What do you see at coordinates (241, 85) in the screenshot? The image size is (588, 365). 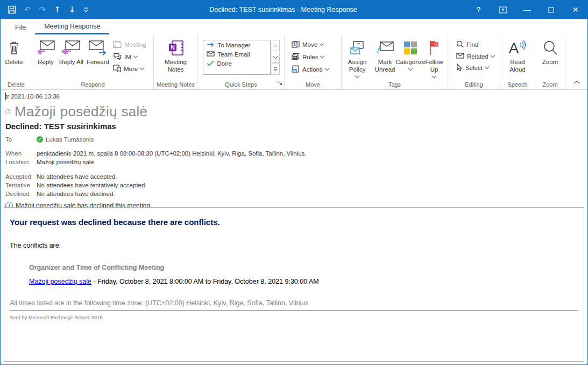 I see `group-label-quick-steps: Quick Steps` at bounding box center [241, 85].